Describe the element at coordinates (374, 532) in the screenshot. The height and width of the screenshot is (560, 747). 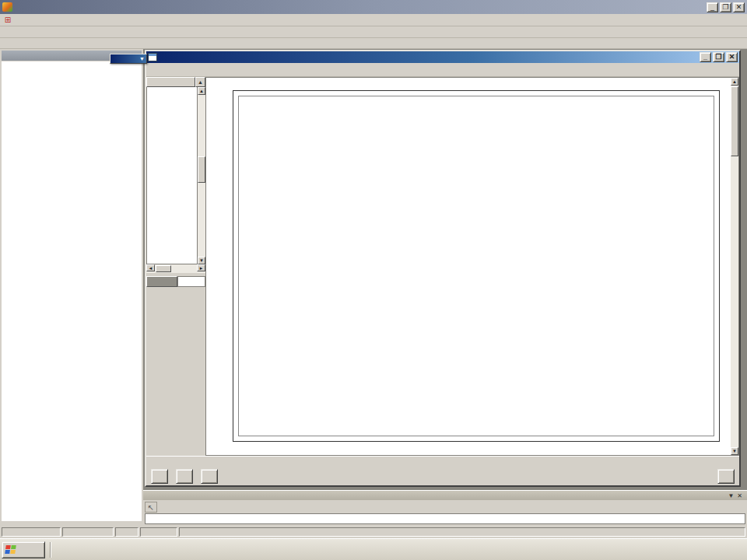
I see `app-statusbar` at that location.